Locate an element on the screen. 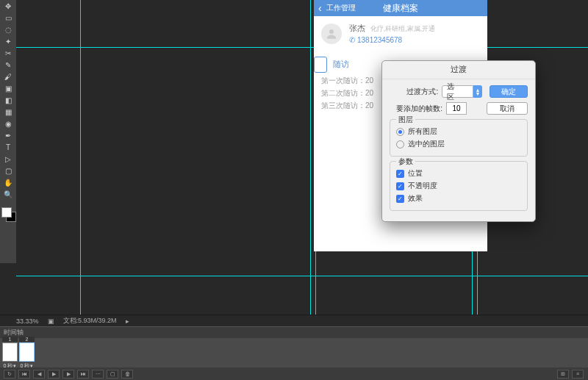  radio-selected-layers: 选中的图层 is located at coordinates (459, 144).